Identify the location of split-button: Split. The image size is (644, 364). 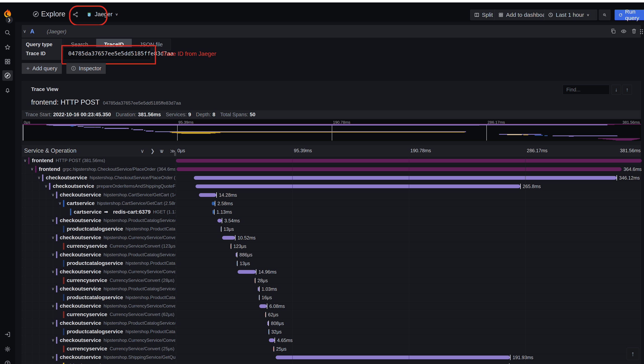
(483, 15).